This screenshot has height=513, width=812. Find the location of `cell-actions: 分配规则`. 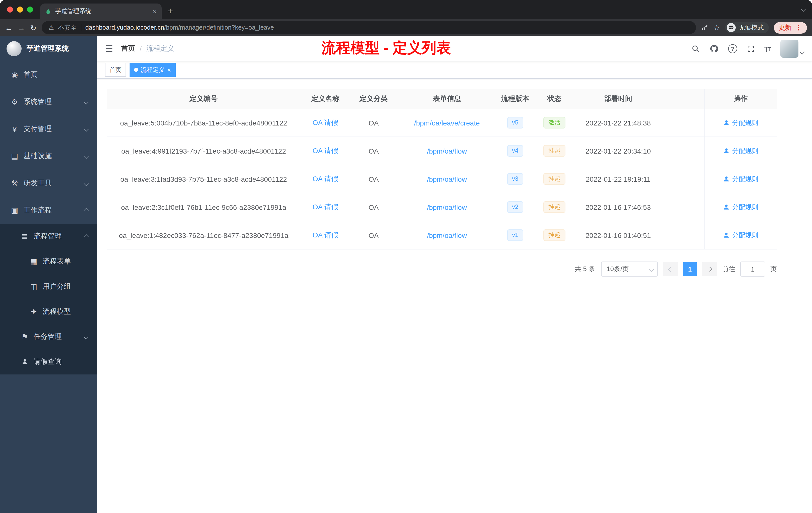

cell-actions: 分配规则 is located at coordinates (741, 179).